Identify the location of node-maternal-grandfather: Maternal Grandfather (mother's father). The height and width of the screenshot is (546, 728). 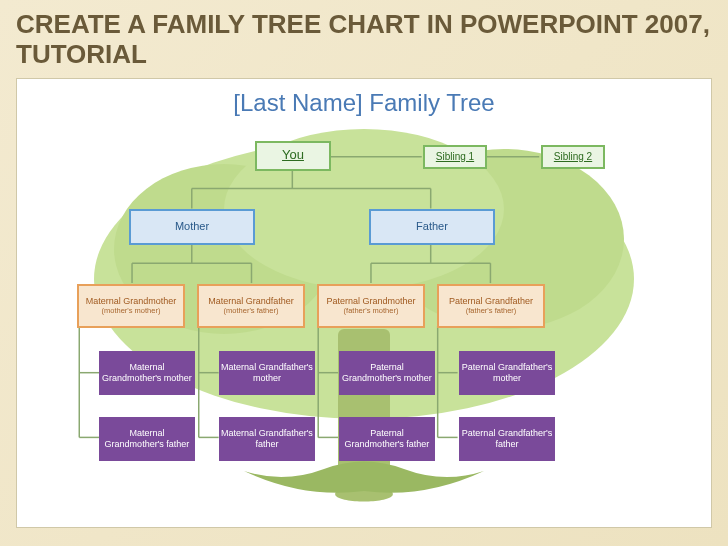
(251, 306).